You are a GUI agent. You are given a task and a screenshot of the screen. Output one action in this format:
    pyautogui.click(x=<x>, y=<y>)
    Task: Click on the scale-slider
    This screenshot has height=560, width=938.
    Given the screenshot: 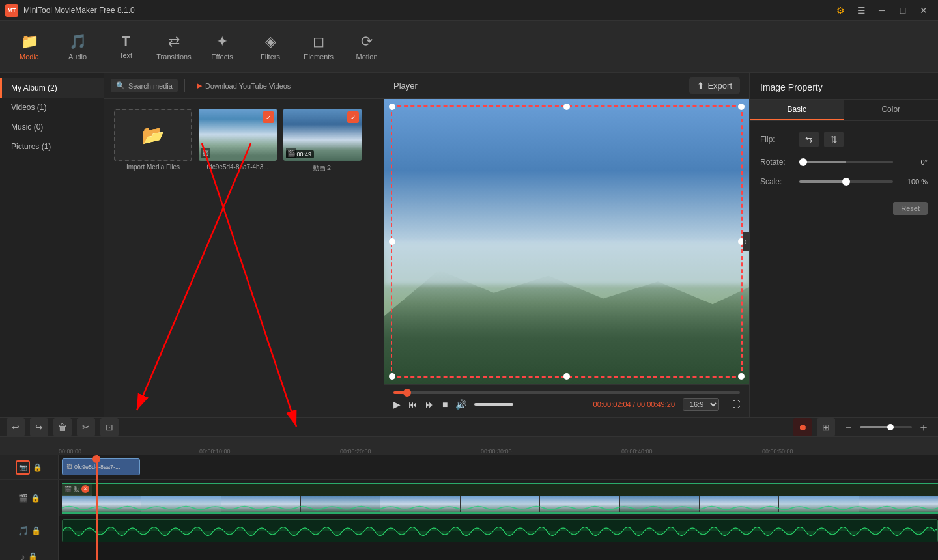 What is the action you would take?
    pyautogui.click(x=846, y=182)
    